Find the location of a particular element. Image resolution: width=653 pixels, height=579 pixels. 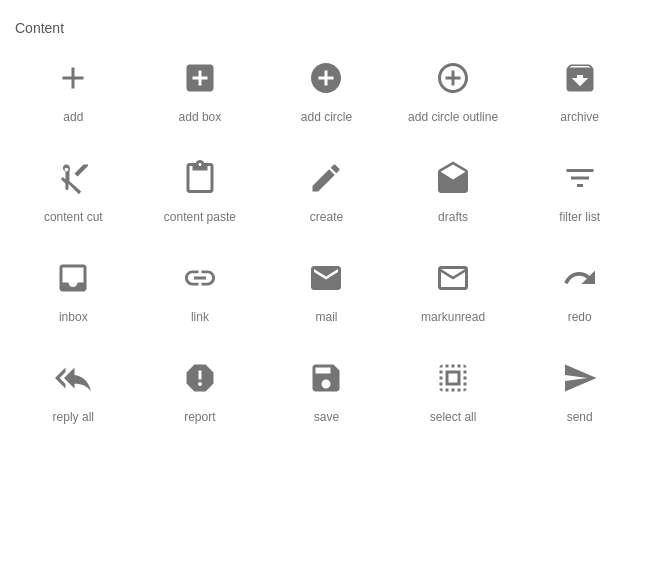

save-icon is located at coordinates (326, 378).